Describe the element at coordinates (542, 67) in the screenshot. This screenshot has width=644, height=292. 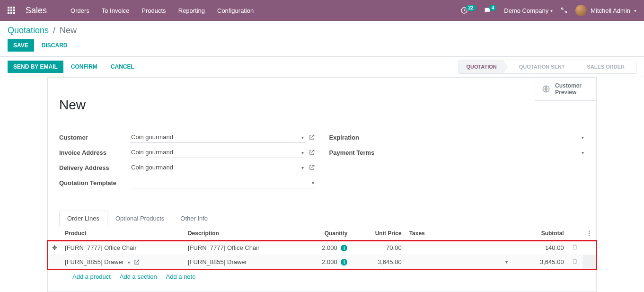
I see `status-quotation-sent: QUOTATION SENT` at that location.